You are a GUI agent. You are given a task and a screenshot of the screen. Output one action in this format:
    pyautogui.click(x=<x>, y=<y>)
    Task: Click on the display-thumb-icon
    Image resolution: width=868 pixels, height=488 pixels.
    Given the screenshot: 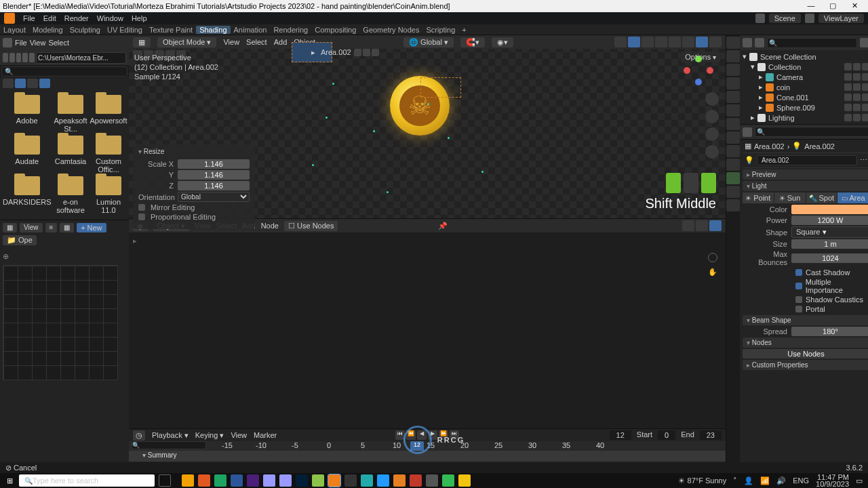 What is the action you would take?
    pyautogui.click(x=20, y=83)
    